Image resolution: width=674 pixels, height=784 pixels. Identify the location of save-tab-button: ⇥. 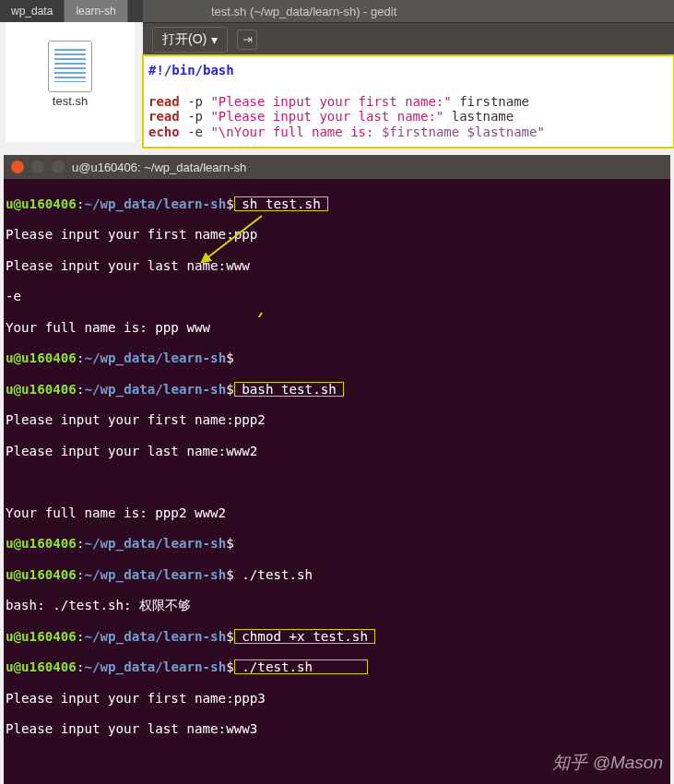
(247, 40).